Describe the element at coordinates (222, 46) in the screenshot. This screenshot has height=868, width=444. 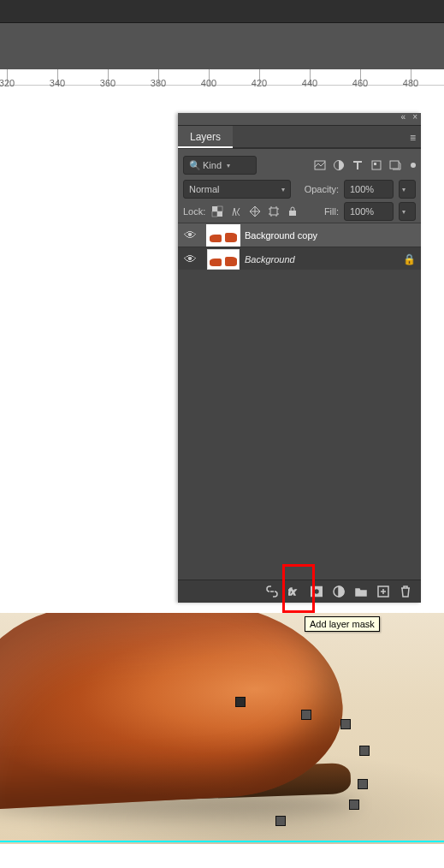
I see `options-bar` at that location.